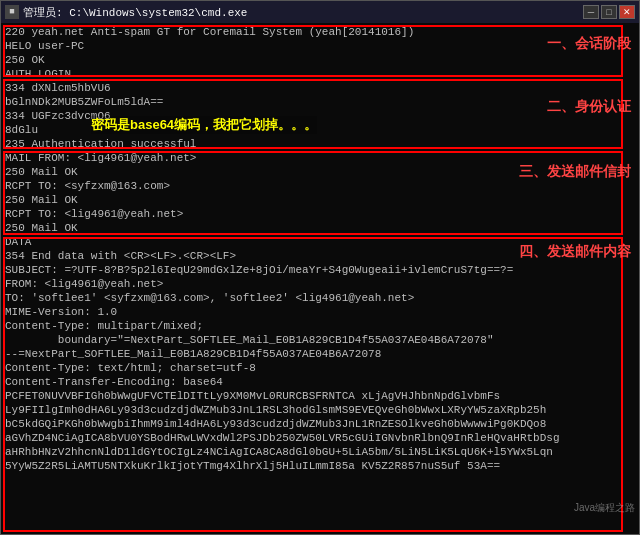  I want to click on terminal-line-8: 235 Authentication successful, so click(320, 144).